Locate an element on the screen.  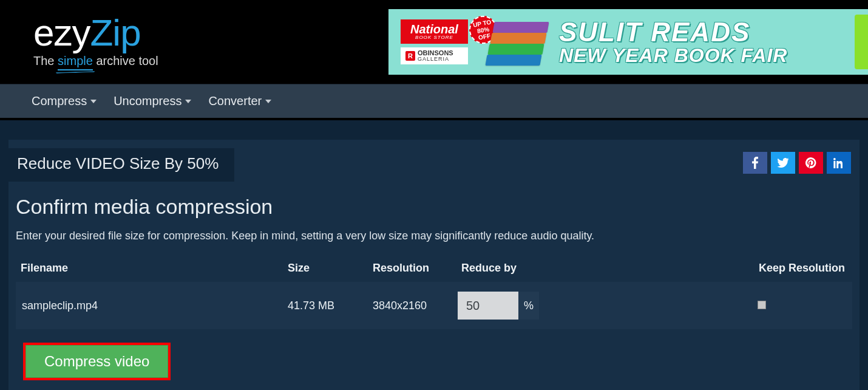
cell-size: 41.73 MB is located at coordinates (325, 306).